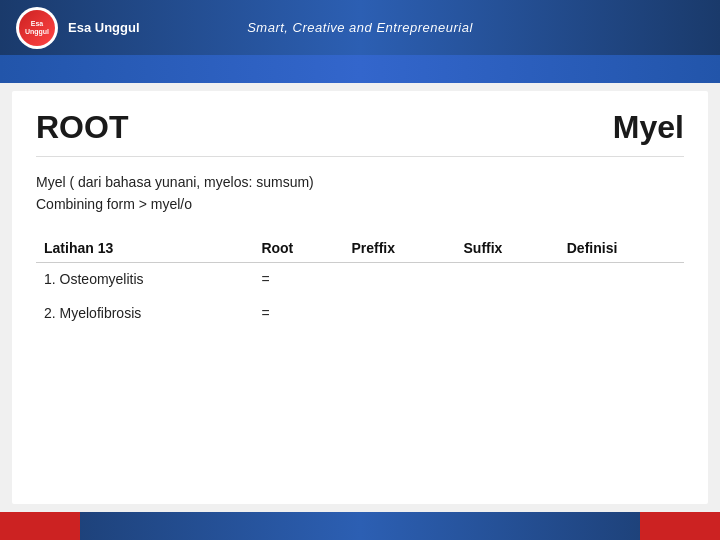 The width and height of the screenshot is (720, 540). What do you see at coordinates (360, 248) in the screenshot?
I see `table-header-row: Latihan 13 Root Preffix Suffix Definisi` at bounding box center [360, 248].